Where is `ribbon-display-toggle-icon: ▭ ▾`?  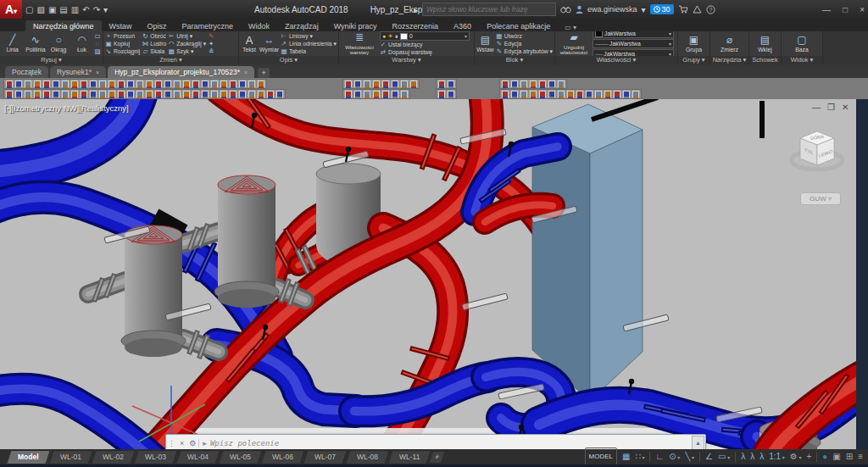
ribbon-display-toggle-icon: ▭ ▾ is located at coordinates (570, 27).